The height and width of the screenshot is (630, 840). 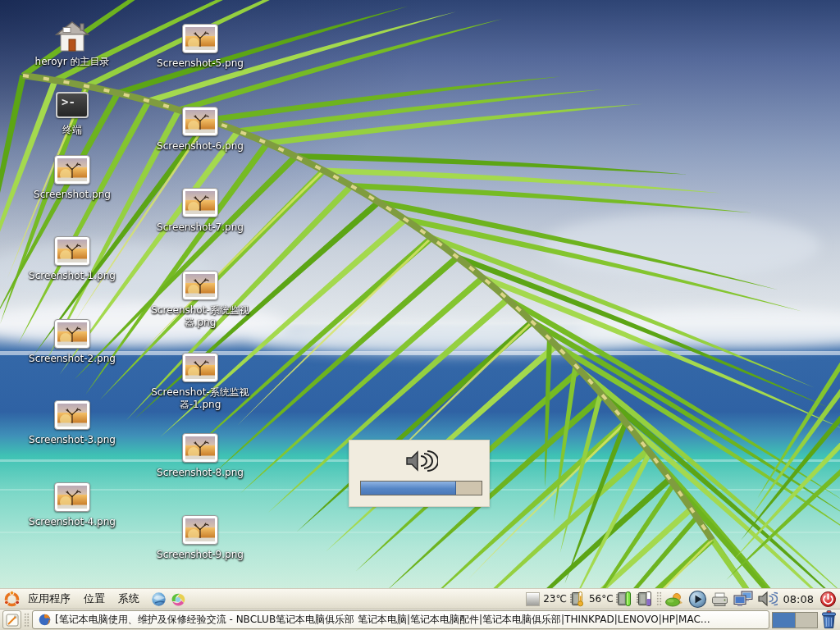 What do you see at coordinates (129, 599) in the screenshot?
I see `menu-system: 系统` at bounding box center [129, 599].